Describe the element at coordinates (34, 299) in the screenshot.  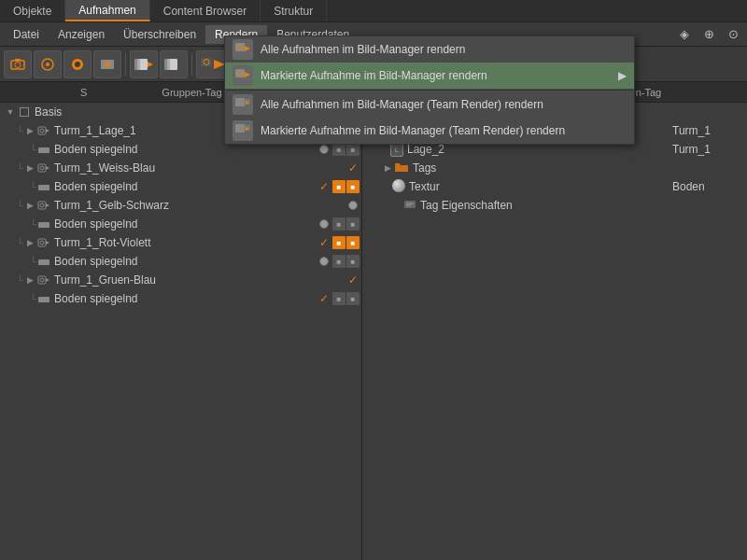
I see `connector-10: └` at that location.